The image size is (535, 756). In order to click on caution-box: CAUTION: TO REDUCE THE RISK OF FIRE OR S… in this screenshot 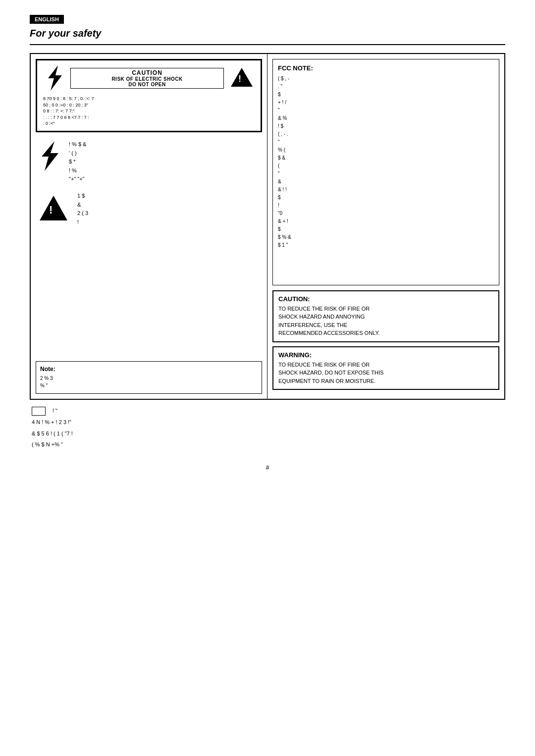, I will do `click(386, 316)`.